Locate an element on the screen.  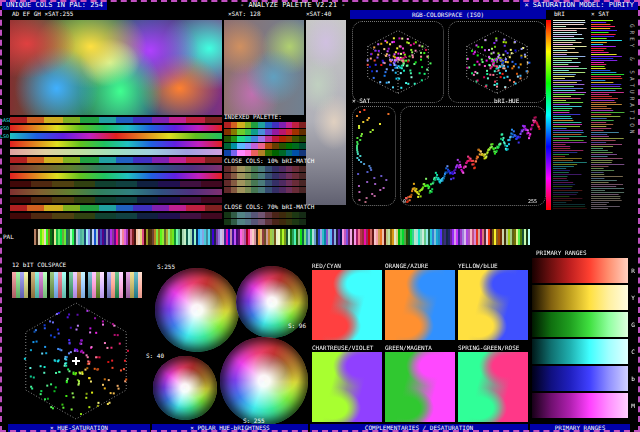
pal-strip-label: PAL is located at coordinates (8, 237).